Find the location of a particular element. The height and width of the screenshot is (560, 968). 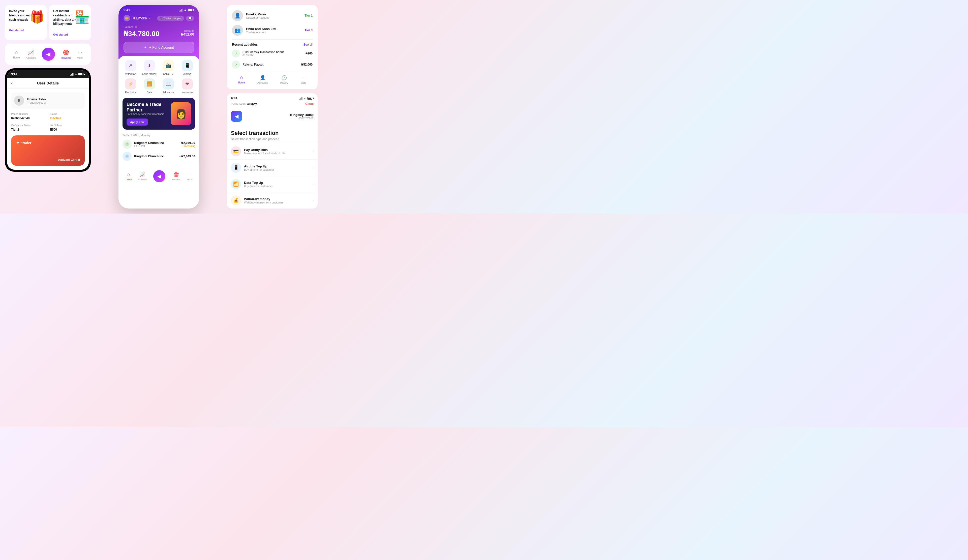

fund-account-button: ＋ + Fund Account is located at coordinates (159, 48).